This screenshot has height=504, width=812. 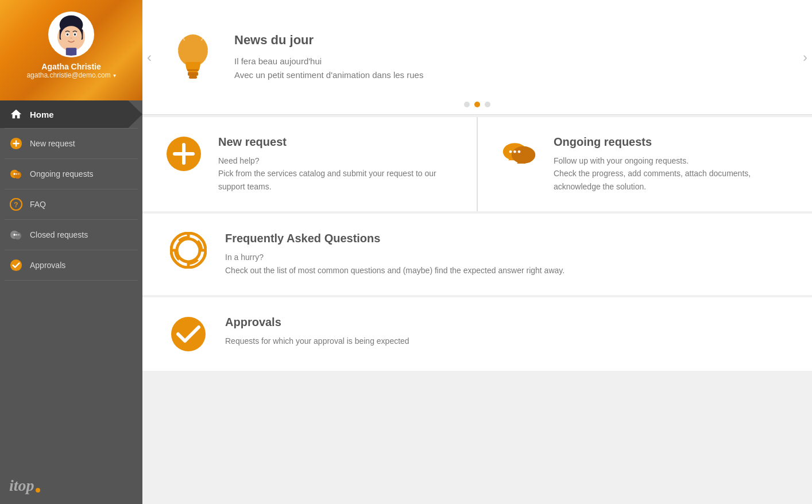 I want to click on faq-section-icon, so click(x=188, y=250).